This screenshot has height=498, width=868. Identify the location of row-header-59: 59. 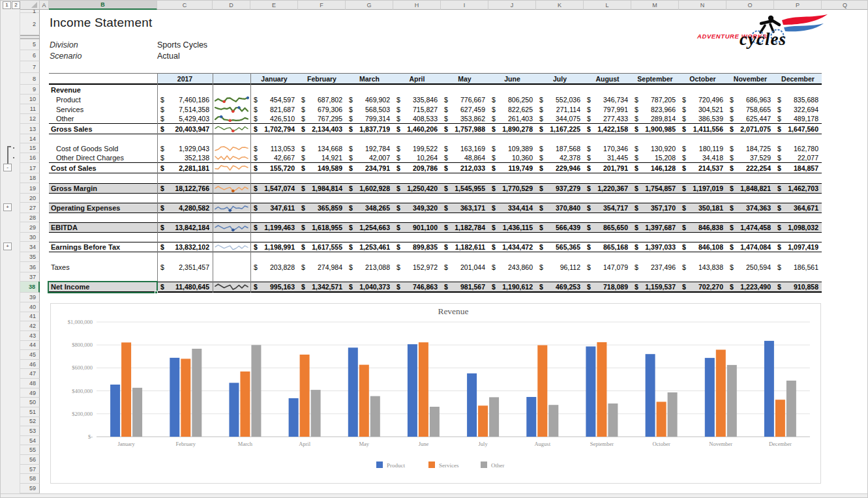
(30, 489).